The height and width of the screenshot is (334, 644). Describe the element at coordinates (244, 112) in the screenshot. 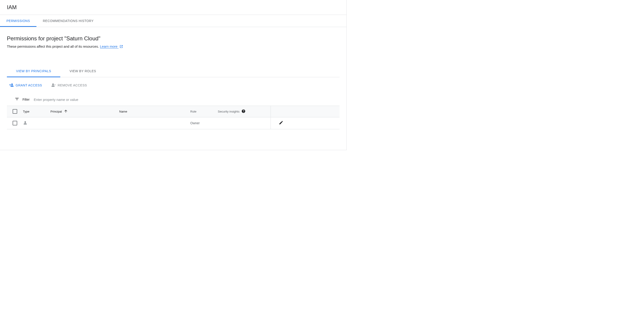

I see `header-security-insights: Security insights` at that location.